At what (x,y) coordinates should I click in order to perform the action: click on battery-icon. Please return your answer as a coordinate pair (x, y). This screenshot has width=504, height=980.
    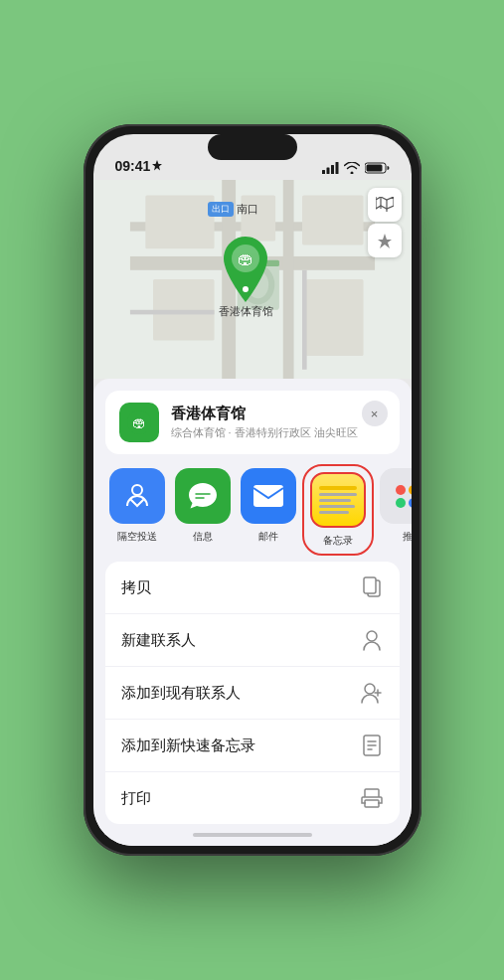
    Looking at the image, I should click on (378, 168).